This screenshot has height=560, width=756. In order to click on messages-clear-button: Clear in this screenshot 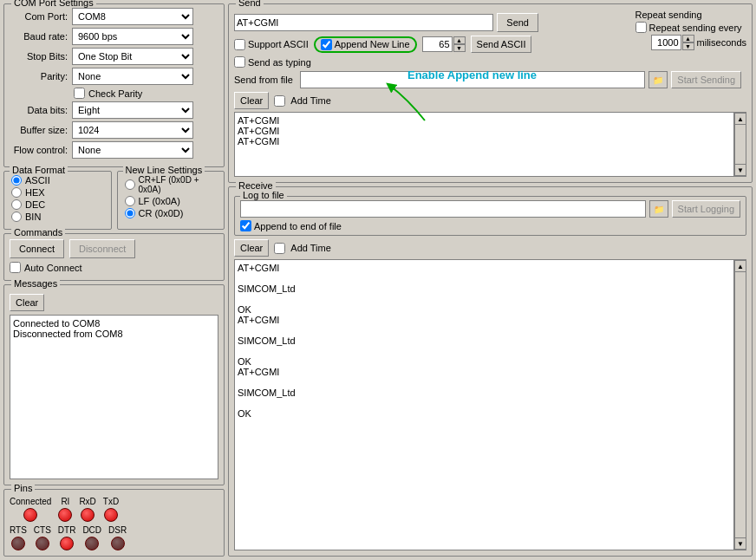, I will do `click(27, 303)`.